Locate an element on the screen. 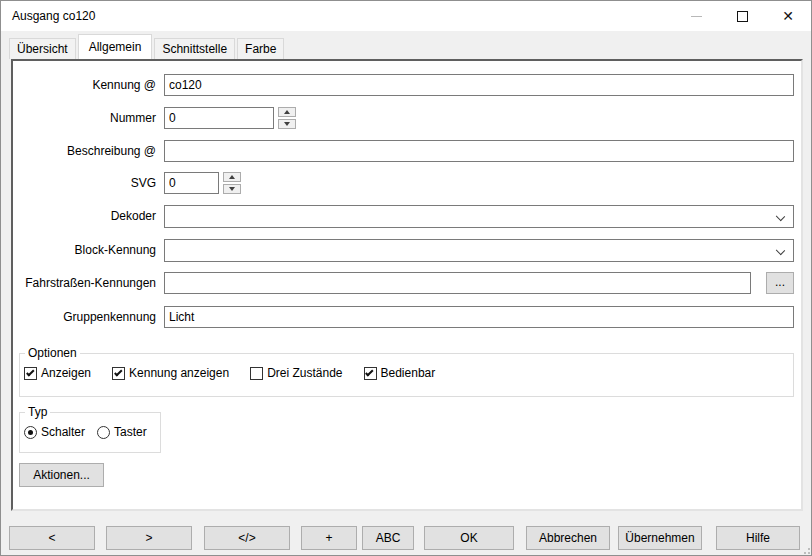 This screenshot has width=812, height=556. plus-button: + is located at coordinates (329, 538).